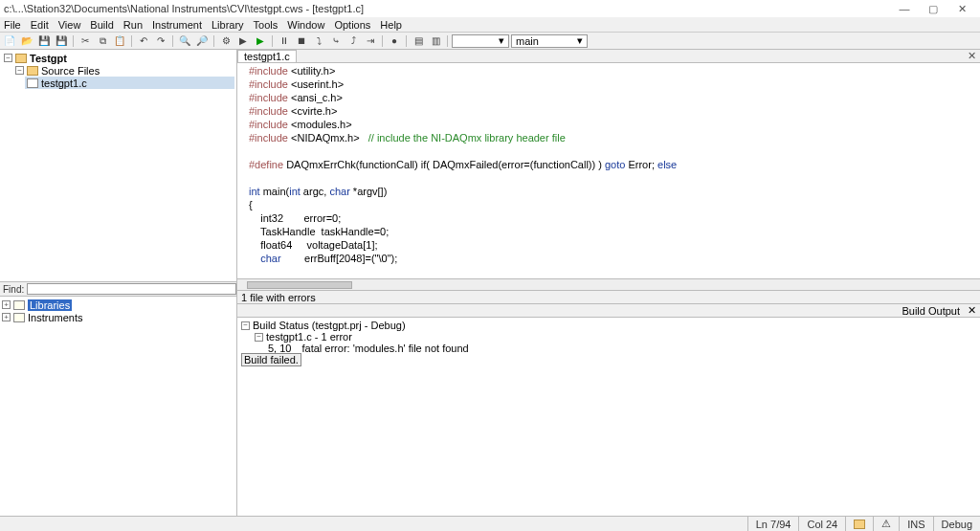 The height and width of the screenshot is (531, 980). I want to click on target-icon: ▤, so click(418, 41).